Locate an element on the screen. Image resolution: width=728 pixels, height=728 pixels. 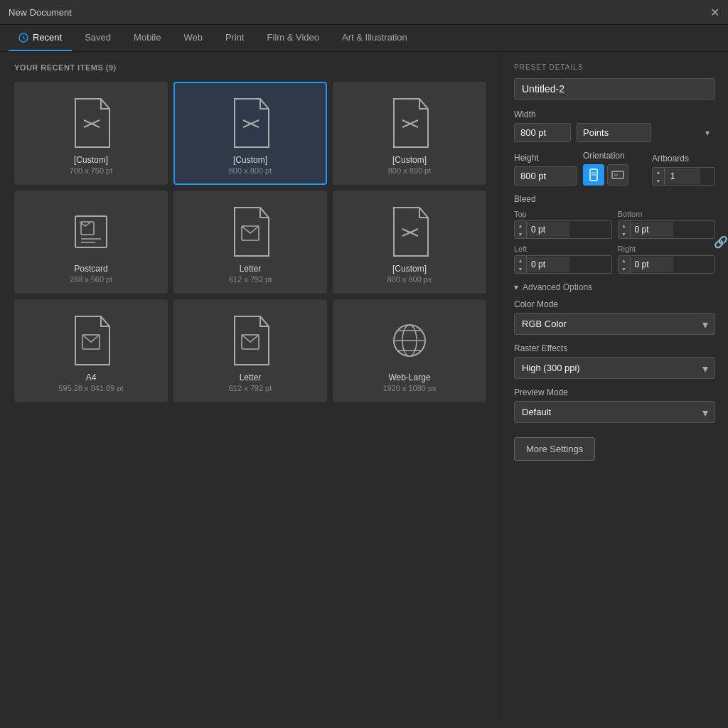
item-size-item2: 800 x 800 pt is located at coordinates (250, 171).